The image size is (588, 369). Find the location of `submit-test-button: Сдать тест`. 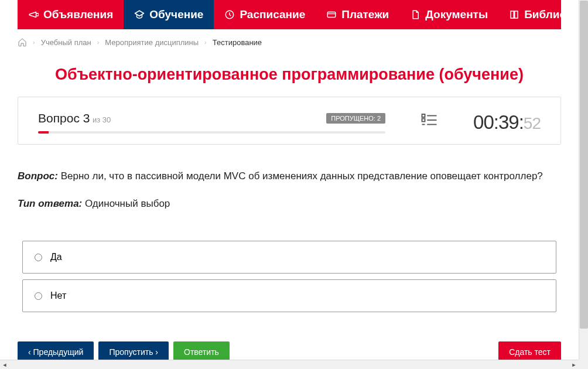

submit-test-button: Сдать тест is located at coordinates (529, 350).